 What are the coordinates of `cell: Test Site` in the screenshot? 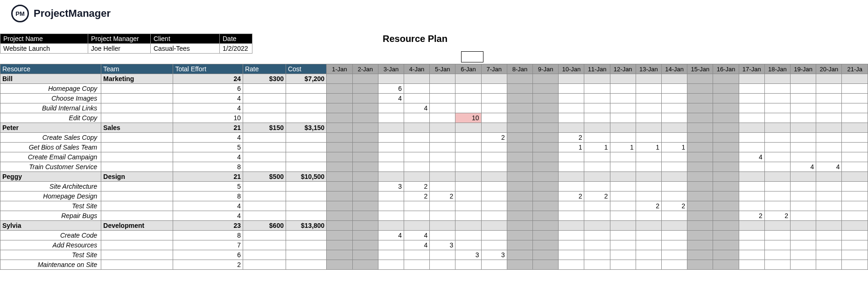 It's located at (51, 255).